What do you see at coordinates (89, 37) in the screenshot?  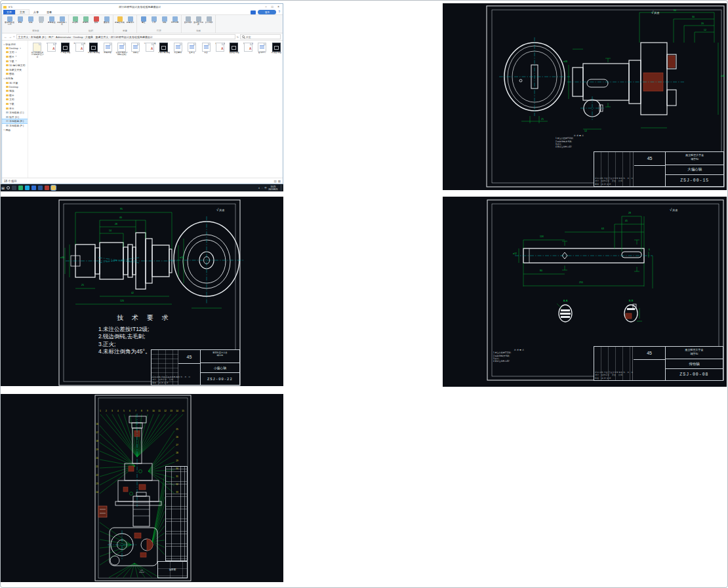 I see `breadcrumb-item: 大箱盖` at bounding box center [89, 37].